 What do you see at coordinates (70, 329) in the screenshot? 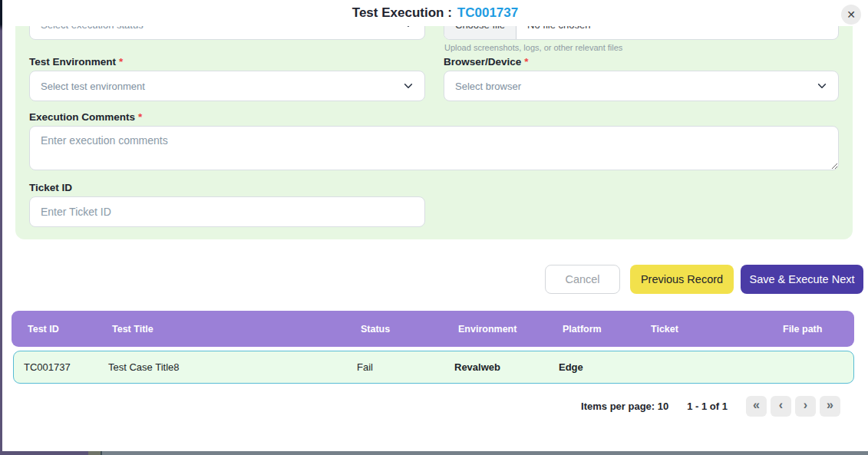
I see `column-header-test-id: Test ID` at bounding box center [70, 329].